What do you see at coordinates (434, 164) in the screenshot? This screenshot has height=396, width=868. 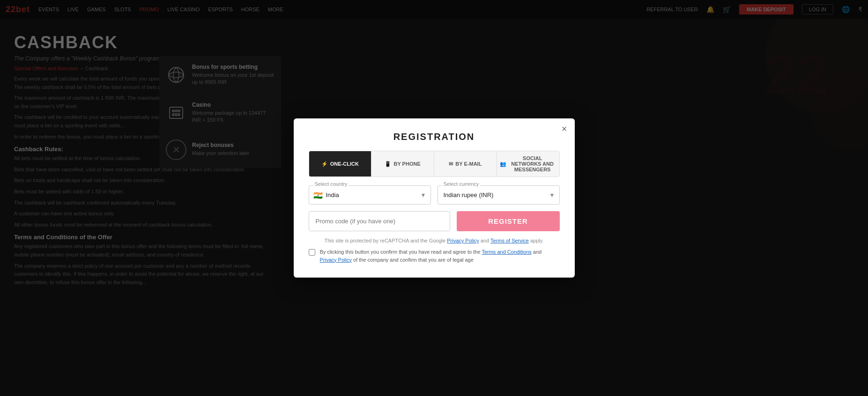 I see `registration-tabs: ⚡ ONE-CLICK 📱 BY PHONE ✉ BY E-MAIL 👥 SOC…` at bounding box center [434, 164].